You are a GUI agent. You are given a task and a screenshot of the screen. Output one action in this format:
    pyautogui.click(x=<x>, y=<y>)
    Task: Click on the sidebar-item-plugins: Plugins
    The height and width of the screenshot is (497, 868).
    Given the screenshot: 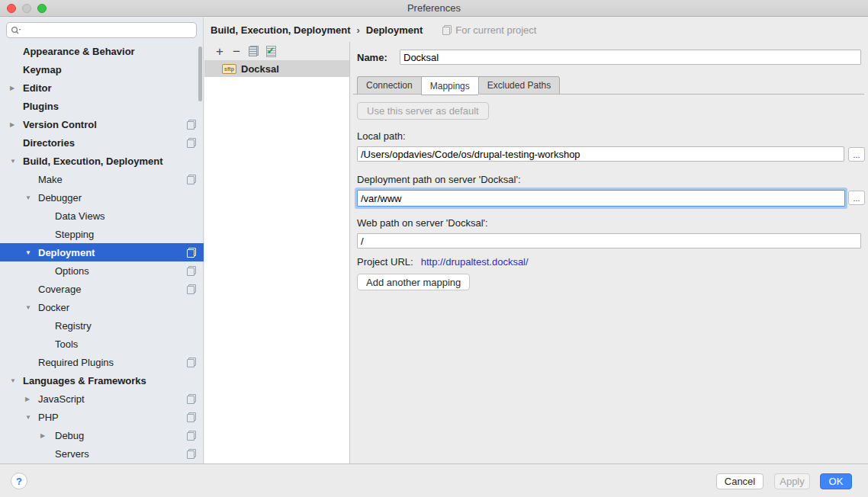 What is the action you would take?
    pyautogui.click(x=102, y=106)
    